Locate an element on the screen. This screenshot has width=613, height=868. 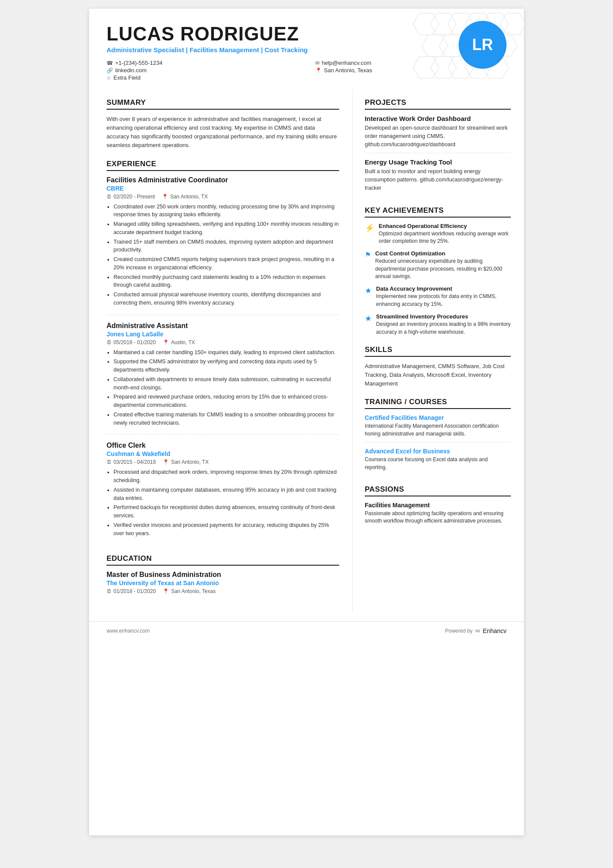
bullet-3-4: Verified vendor invoices and processed p… is located at coordinates (226, 530).